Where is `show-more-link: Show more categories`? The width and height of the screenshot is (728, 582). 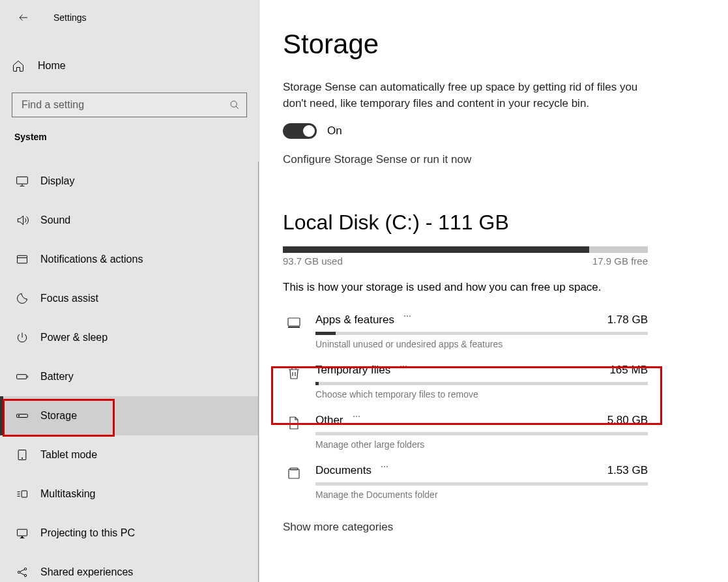 show-more-link: Show more categories is located at coordinates (494, 527).